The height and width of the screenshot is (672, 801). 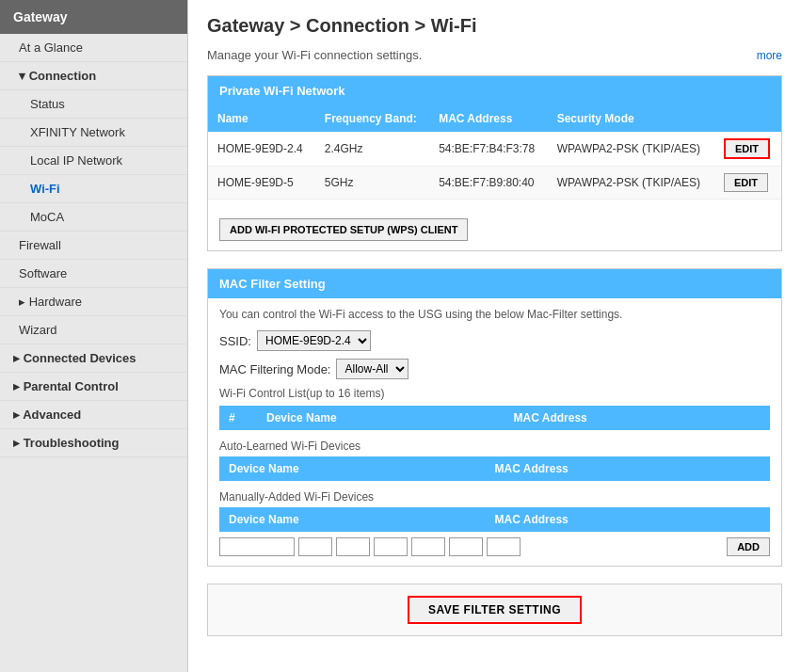 I want to click on col-security: Security Mode, so click(x=631, y=119).